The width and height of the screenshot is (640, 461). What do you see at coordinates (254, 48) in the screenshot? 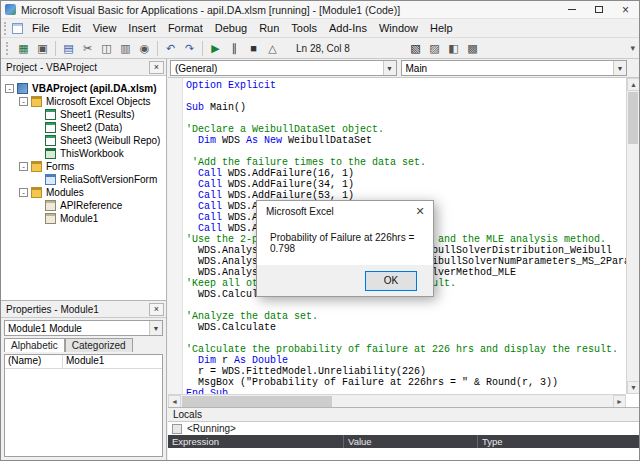
I see `reset-icon: ■` at bounding box center [254, 48].